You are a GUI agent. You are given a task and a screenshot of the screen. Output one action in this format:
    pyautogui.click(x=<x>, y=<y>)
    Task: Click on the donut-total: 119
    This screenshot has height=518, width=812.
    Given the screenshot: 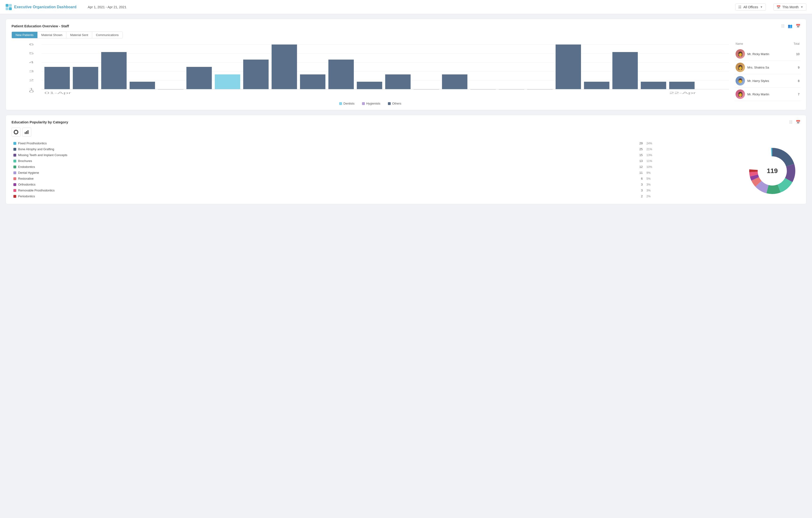 What is the action you would take?
    pyautogui.click(x=772, y=171)
    